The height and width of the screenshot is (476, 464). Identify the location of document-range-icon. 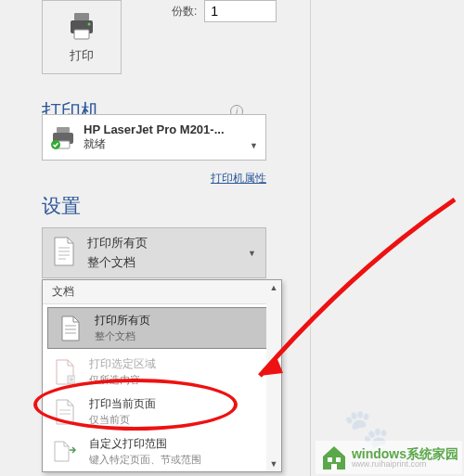
(65, 452).